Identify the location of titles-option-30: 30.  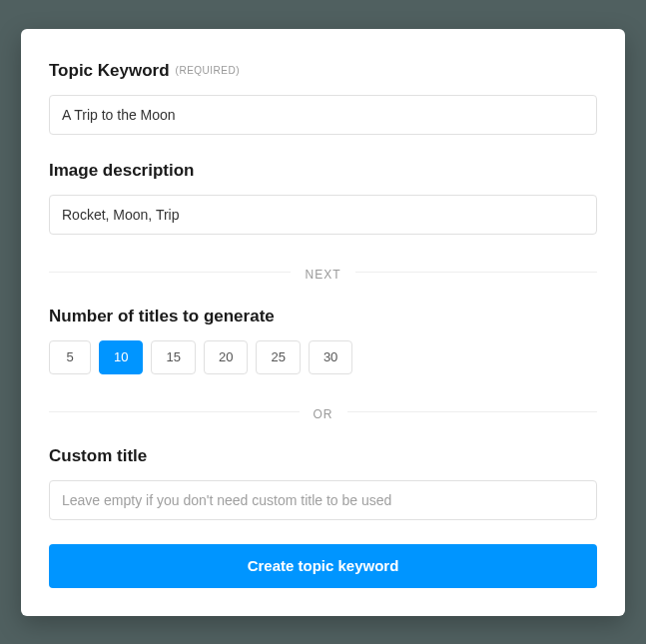
(330, 357).